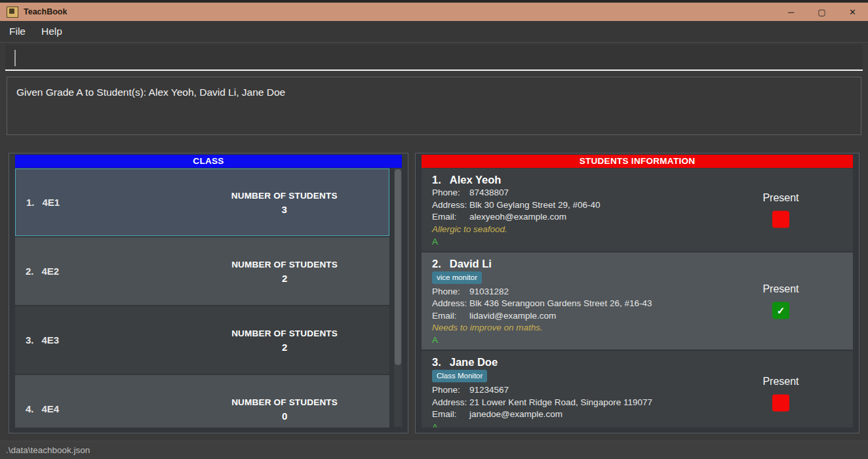  I want to click on class-name: 3.4E3, so click(42, 340).